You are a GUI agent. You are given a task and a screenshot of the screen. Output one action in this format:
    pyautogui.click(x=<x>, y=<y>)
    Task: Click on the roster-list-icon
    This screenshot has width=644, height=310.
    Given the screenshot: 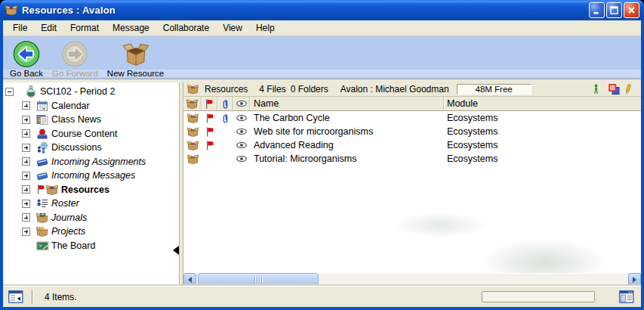 What is the action you would take?
    pyautogui.click(x=42, y=203)
    